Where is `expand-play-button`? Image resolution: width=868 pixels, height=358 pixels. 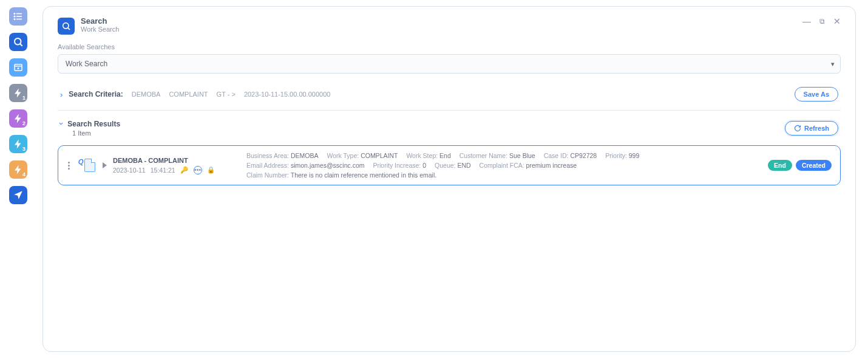 expand-play-button is located at coordinates (104, 165).